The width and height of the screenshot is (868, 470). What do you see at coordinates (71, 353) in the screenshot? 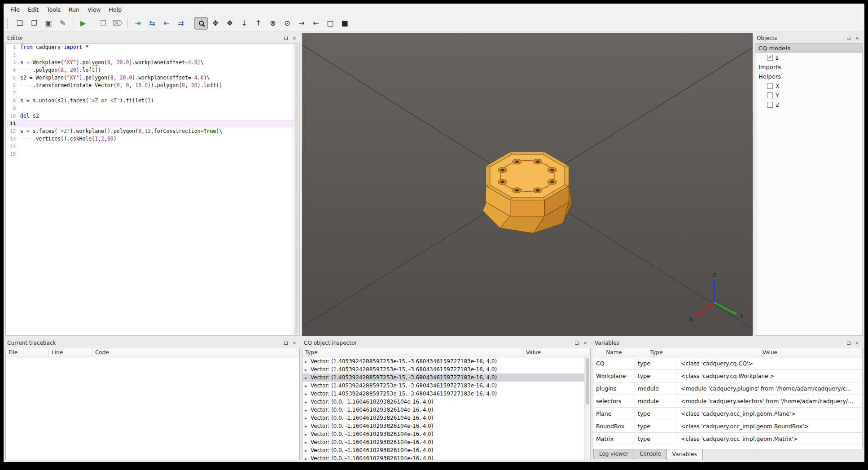
I see `column-header-line: Line` at bounding box center [71, 353].